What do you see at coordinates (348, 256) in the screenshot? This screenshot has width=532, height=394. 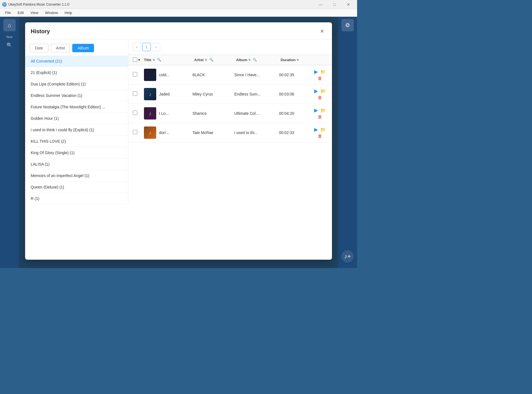 I see `music-add-button: ♪+` at bounding box center [348, 256].